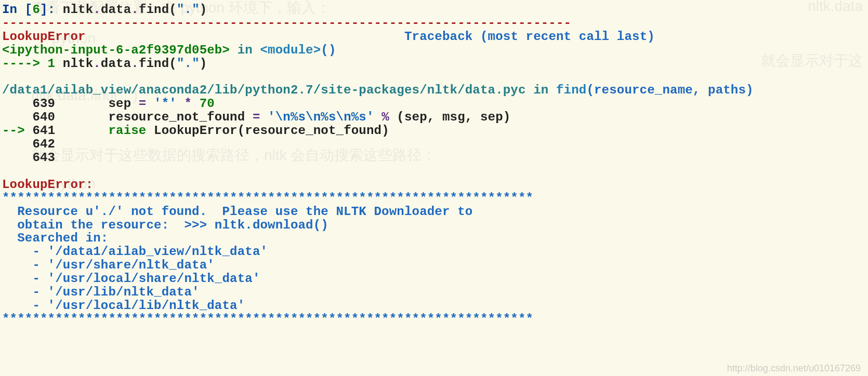 The height and width of the screenshot is (376, 868). What do you see at coordinates (154, 117) in the screenshot?
I see `l640-pre: resource_not_found` at bounding box center [154, 117].